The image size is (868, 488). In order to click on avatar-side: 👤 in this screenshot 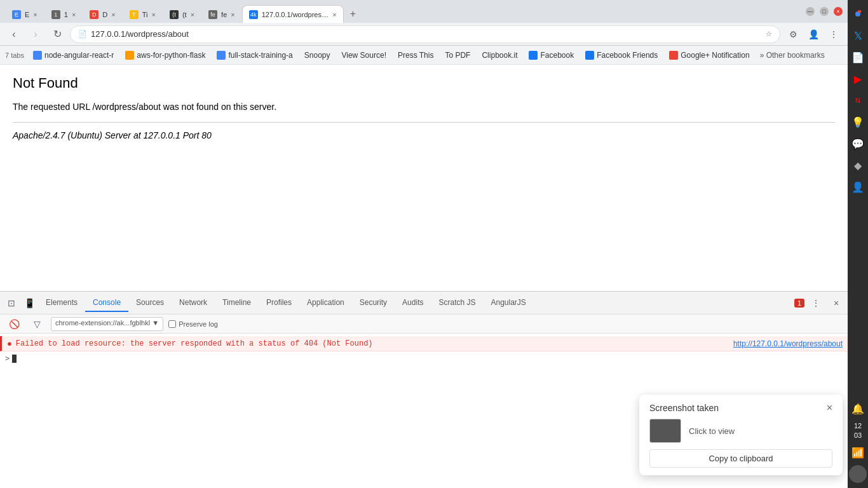, I will do `click(858, 187)`.